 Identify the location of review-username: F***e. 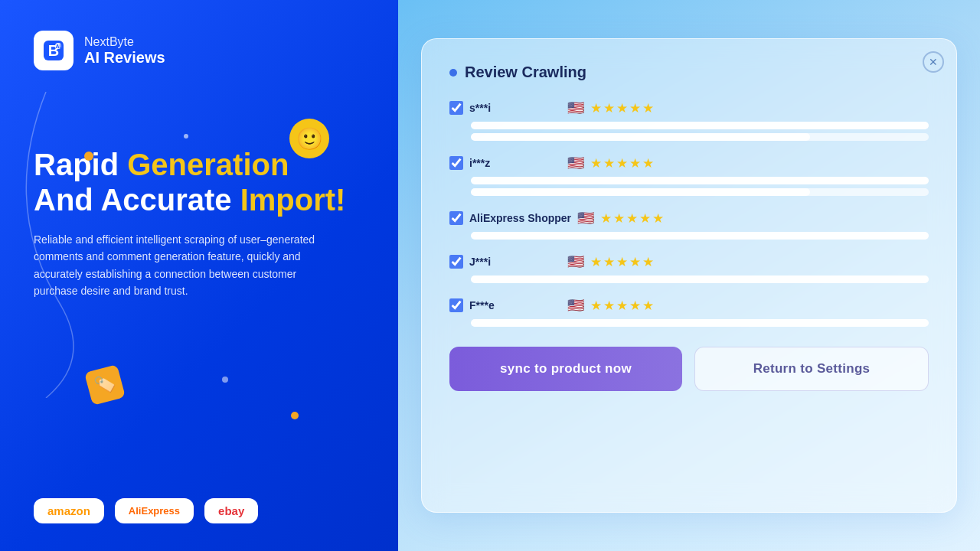
(515, 305).